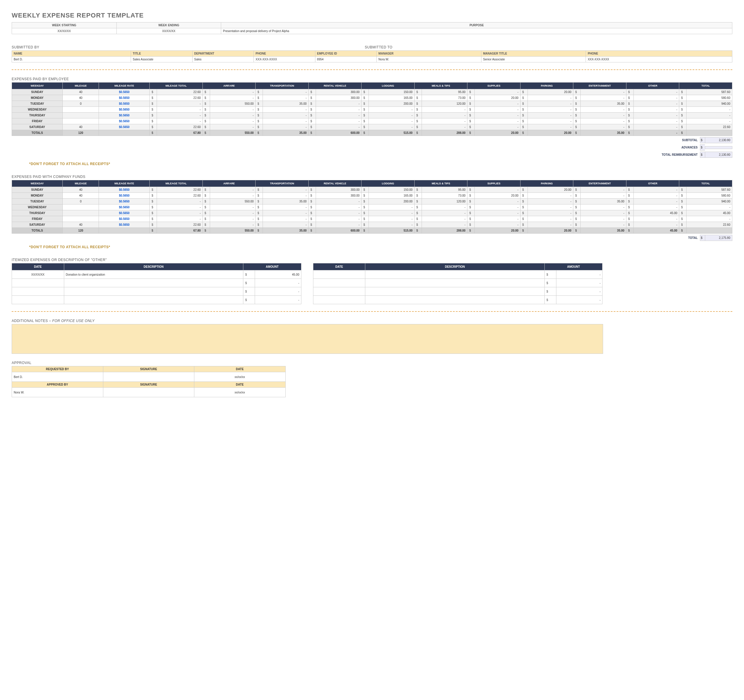 This screenshot has width=744, height=700. I want to click on app-sig, so click(149, 392).